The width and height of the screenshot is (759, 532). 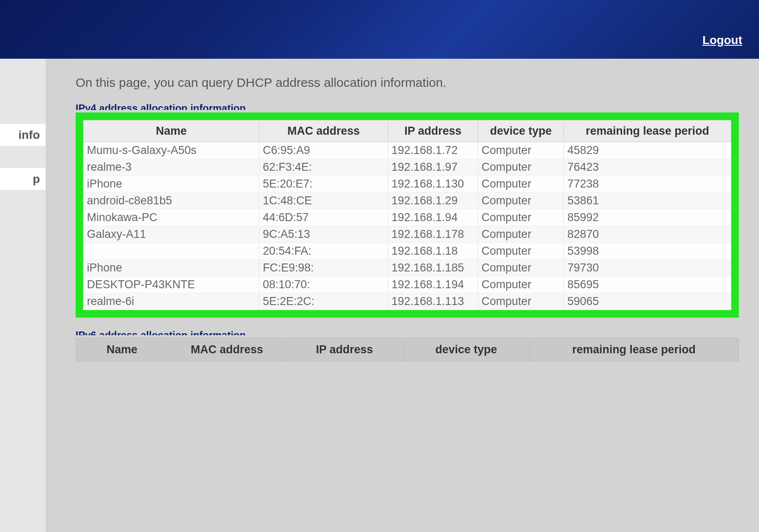 What do you see at coordinates (647, 218) in the screenshot?
I see `cell-lease: 85992` at bounding box center [647, 218].